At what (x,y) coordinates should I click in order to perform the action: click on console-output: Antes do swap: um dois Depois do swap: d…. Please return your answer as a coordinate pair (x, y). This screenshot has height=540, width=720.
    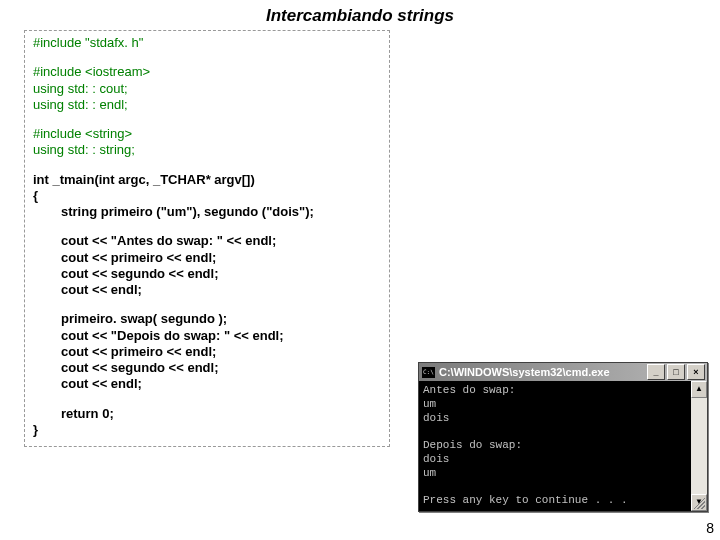
    Looking at the image, I should click on (555, 446).